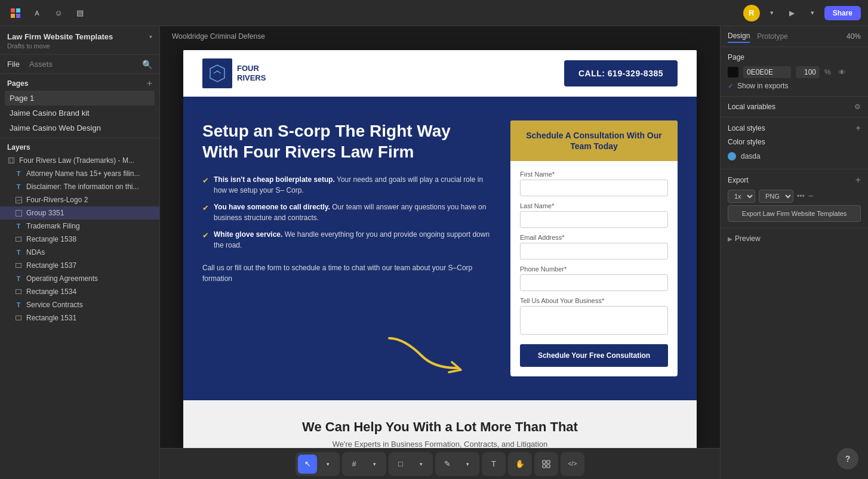  What do you see at coordinates (440, 427) in the screenshot?
I see `section-title: We Can Help You With a Lot More Than Tha…` at bounding box center [440, 427].